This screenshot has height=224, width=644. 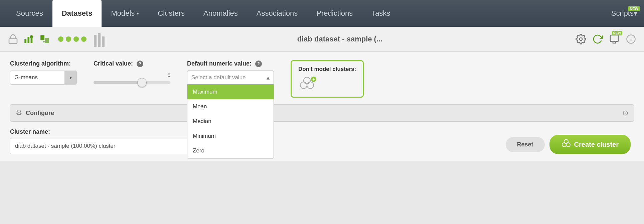 I want to click on dropdown-placeholder: Select a default value, so click(x=229, y=78).